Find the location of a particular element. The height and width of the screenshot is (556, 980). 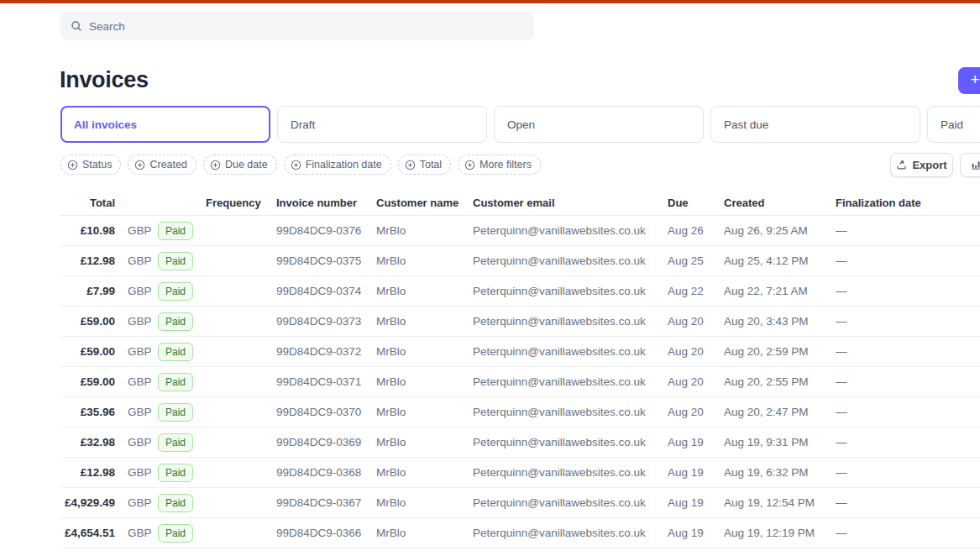

filter-chip-due-date: Due date is located at coordinates (240, 165).